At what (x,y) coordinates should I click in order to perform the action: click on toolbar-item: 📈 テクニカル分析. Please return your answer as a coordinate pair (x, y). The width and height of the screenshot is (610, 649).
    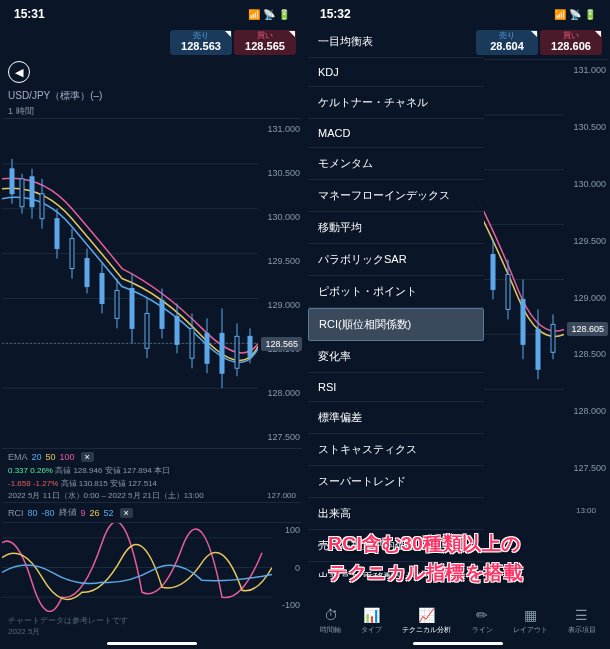
    Looking at the image, I should click on (426, 621).